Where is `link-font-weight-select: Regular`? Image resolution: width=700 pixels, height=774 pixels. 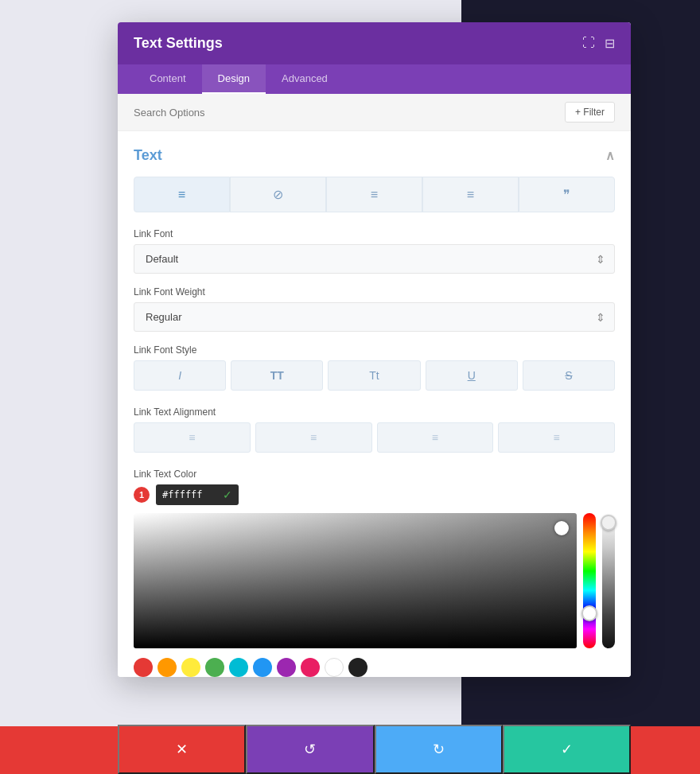
link-font-weight-select: Regular is located at coordinates (374, 317).